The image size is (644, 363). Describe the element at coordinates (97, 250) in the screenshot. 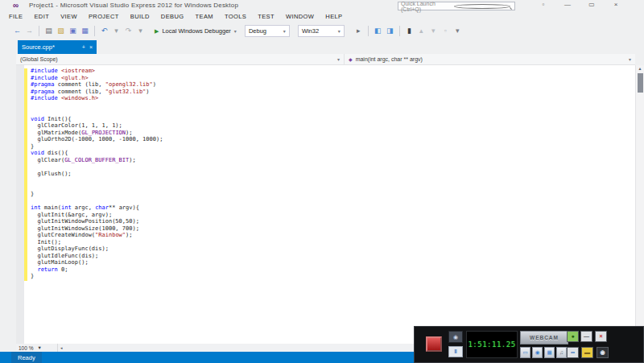

I see `code-line: glutDisplayFunc(dis);` at that location.